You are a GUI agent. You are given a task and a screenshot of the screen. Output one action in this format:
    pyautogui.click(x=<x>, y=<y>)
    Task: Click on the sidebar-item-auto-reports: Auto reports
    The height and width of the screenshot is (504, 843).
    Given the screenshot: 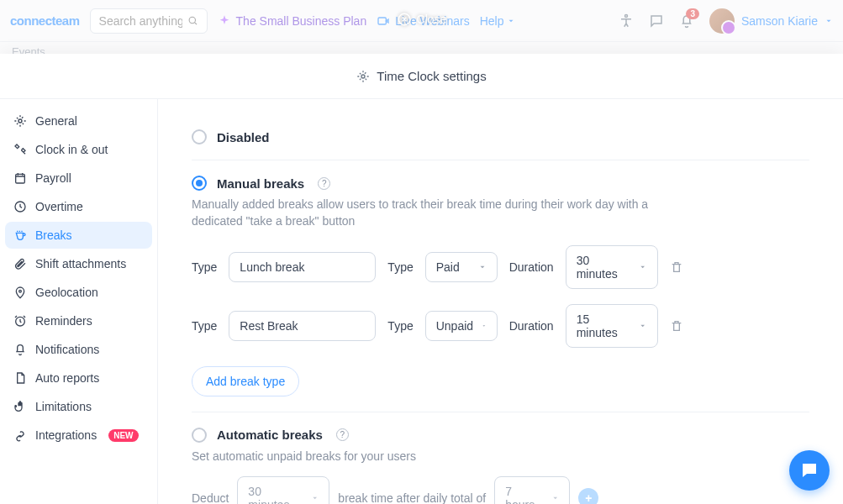 What is the action you would take?
    pyautogui.click(x=79, y=378)
    